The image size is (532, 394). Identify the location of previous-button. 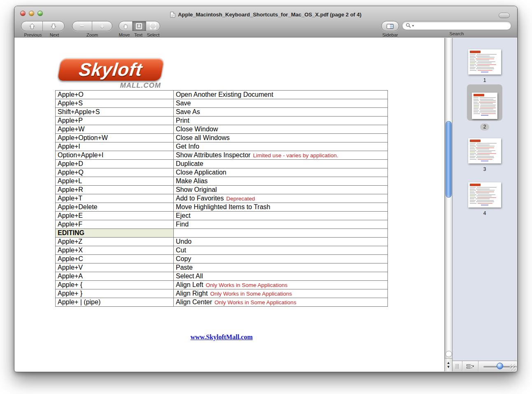
(32, 26).